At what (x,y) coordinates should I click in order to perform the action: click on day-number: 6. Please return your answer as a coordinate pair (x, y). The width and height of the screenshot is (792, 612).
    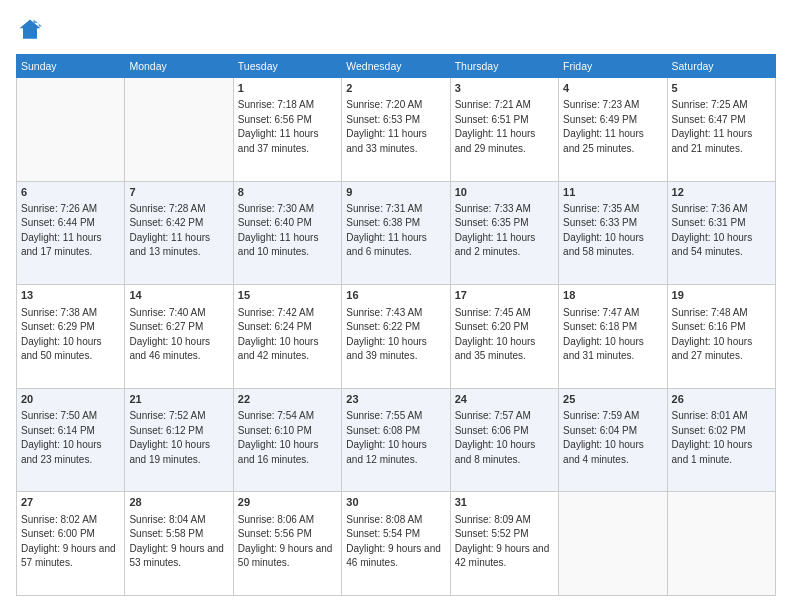
    Looking at the image, I should click on (70, 192).